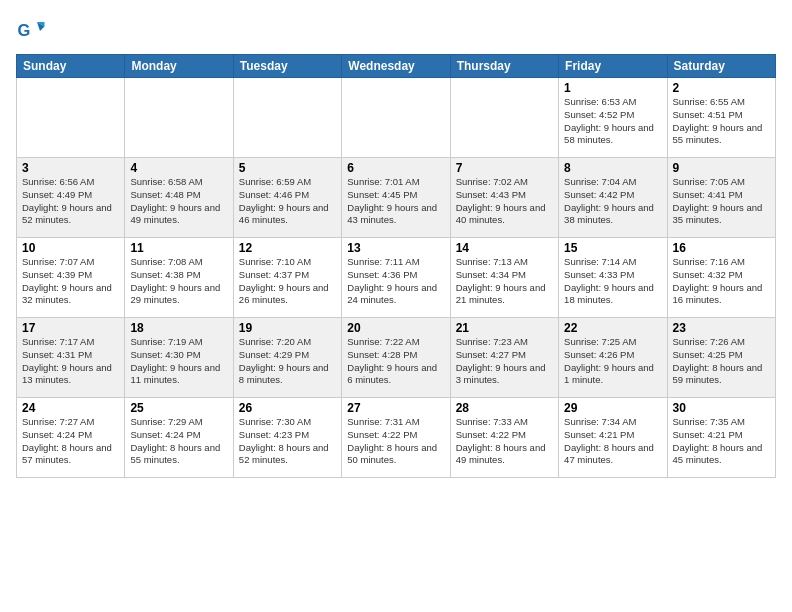 The height and width of the screenshot is (612, 792). Describe the element at coordinates (179, 66) in the screenshot. I see `weekday-header-monday: Monday` at that location.